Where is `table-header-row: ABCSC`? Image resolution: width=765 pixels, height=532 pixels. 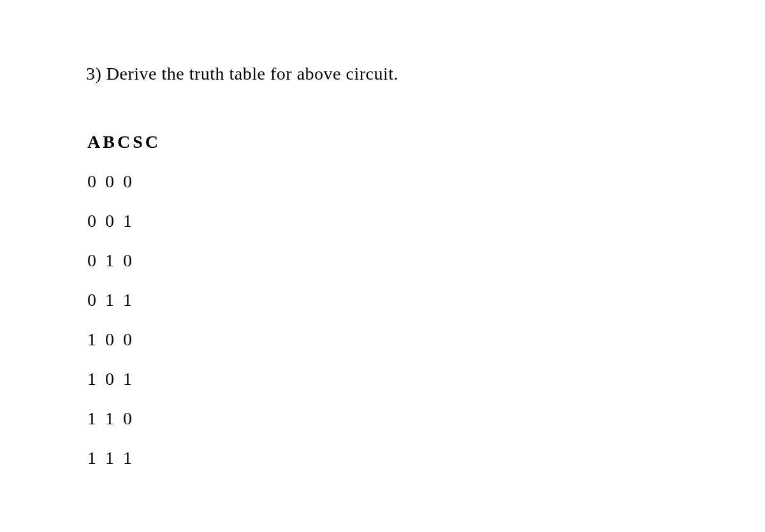 table-header-row: ABCSC is located at coordinates (426, 142).